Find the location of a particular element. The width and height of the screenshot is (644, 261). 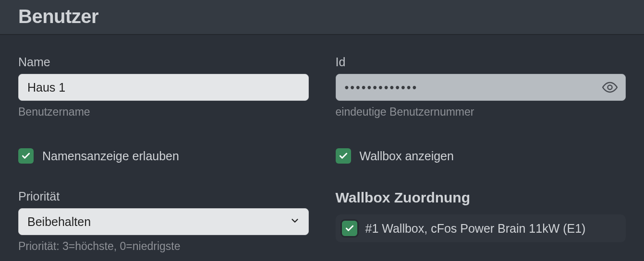

toggle-id-visibility-button is located at coordinates (610, 87).